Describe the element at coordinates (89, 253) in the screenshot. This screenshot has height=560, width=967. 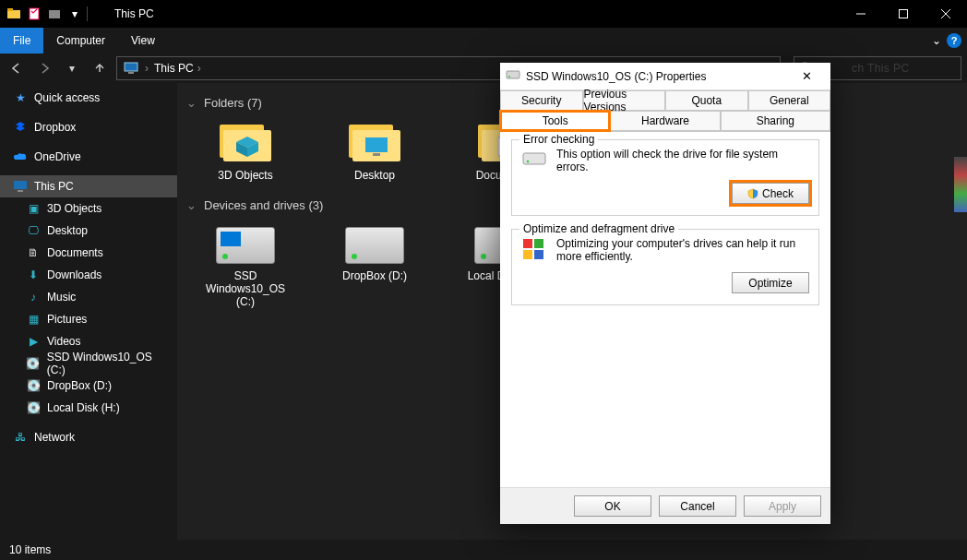
I see `nav-documents: 🗎Documents` at that location.